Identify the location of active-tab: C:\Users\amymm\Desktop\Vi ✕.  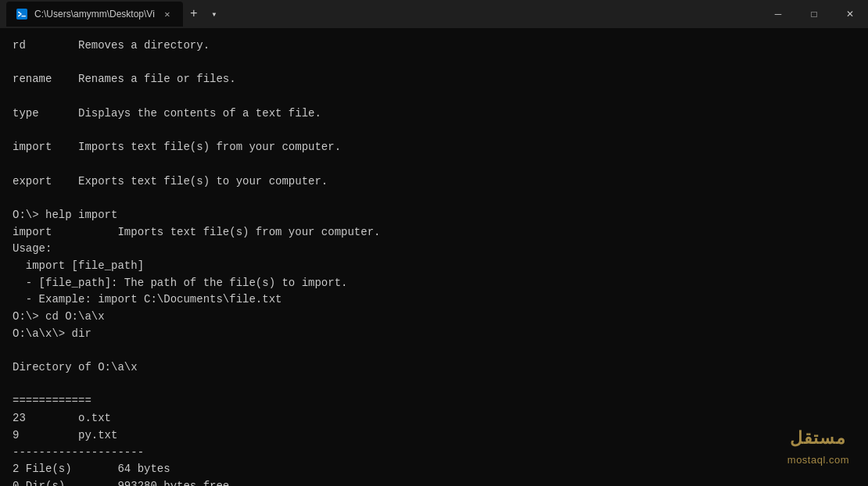
(95, 14).